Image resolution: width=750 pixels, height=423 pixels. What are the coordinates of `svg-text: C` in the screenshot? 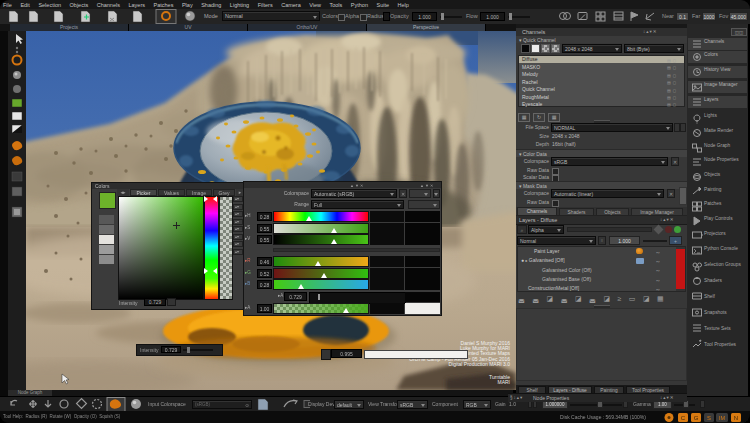 It's located at (684, 418).